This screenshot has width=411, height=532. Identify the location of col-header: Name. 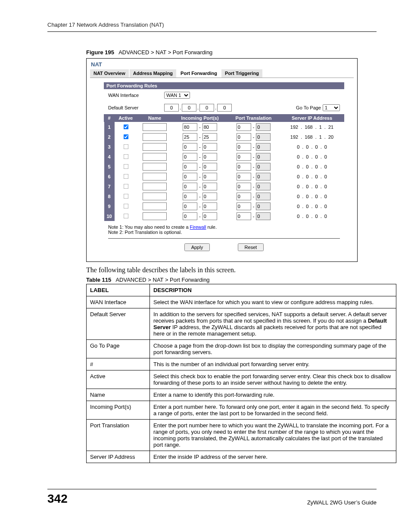
(155, 118).